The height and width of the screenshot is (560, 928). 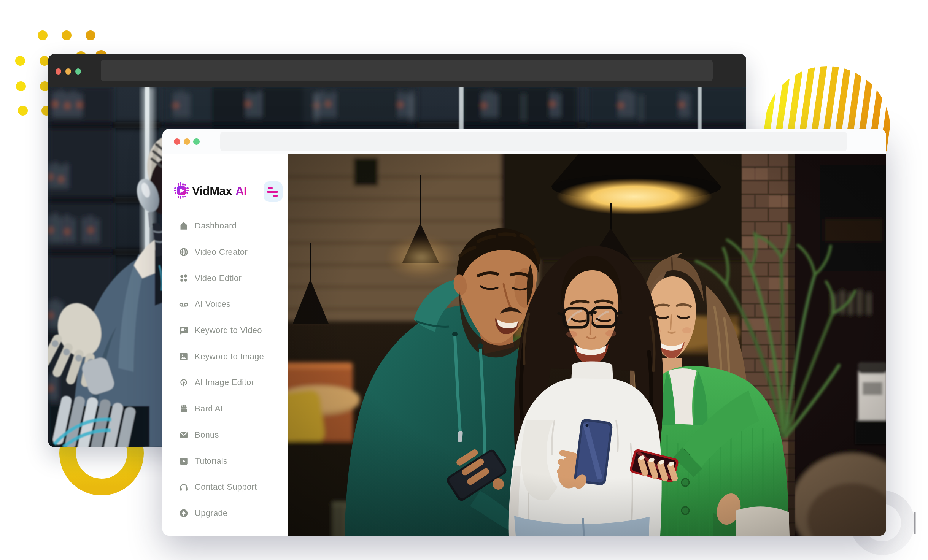 I want to click on video-chat-icon, so click(x=184, y=330).